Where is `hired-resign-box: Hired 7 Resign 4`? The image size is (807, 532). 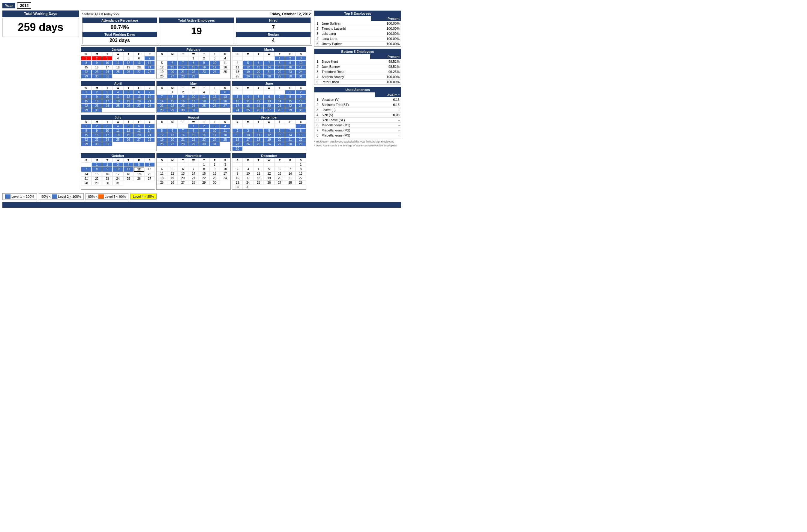 hired-resign-box: Hired 7 Resign 4 is located at coordinates (273, 31).